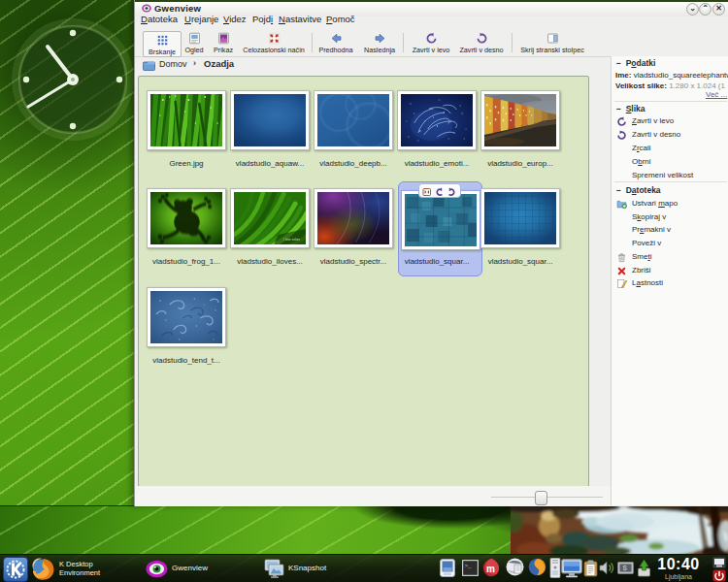  I want to click on svg-text: S, so click(625, 568).